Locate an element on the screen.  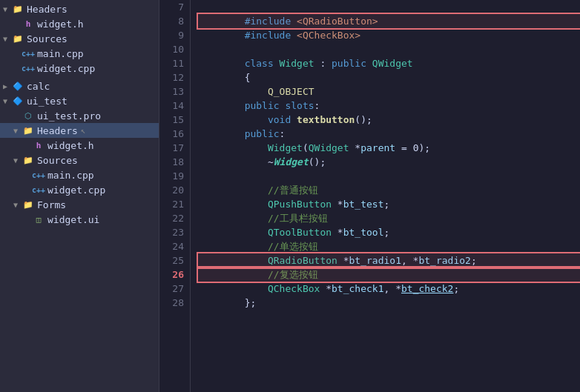
line-num-17: 17 is located at coordinates (172, 148).